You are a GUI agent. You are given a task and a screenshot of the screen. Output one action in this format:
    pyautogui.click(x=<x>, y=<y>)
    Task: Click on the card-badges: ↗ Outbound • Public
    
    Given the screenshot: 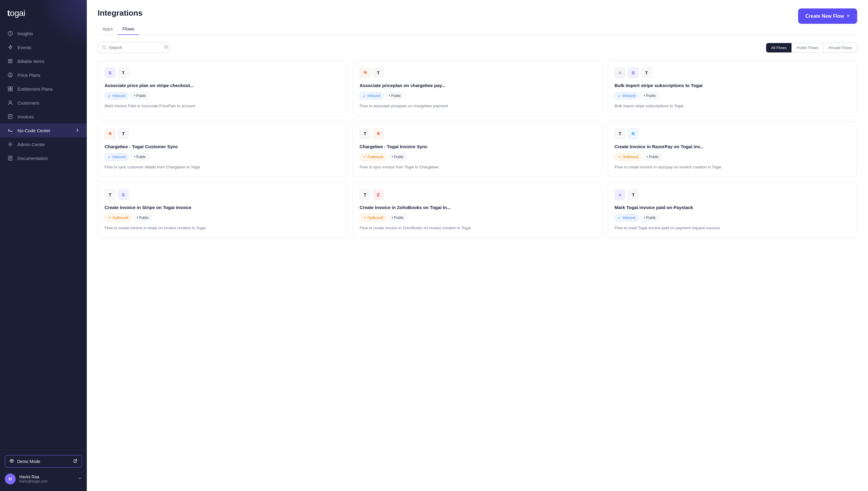 What is the action you would take?
    pyautogui.click(x=477, y=157)
    